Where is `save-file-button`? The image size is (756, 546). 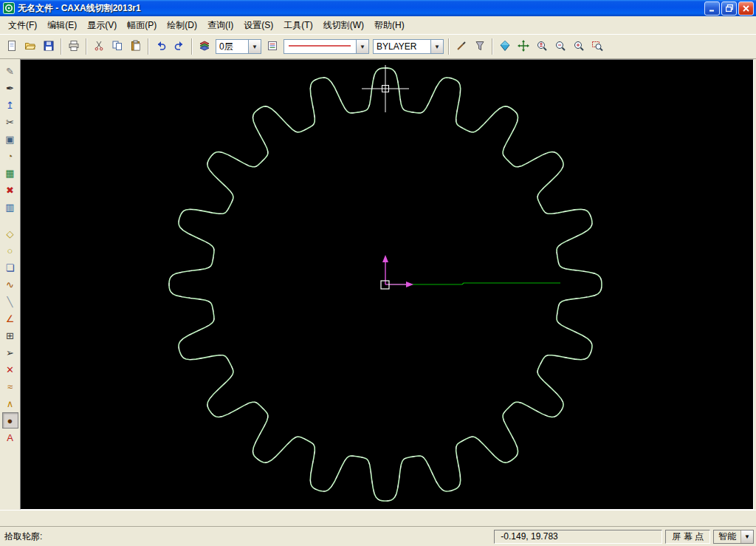 save-file-button is located at coordinates (49, 47).